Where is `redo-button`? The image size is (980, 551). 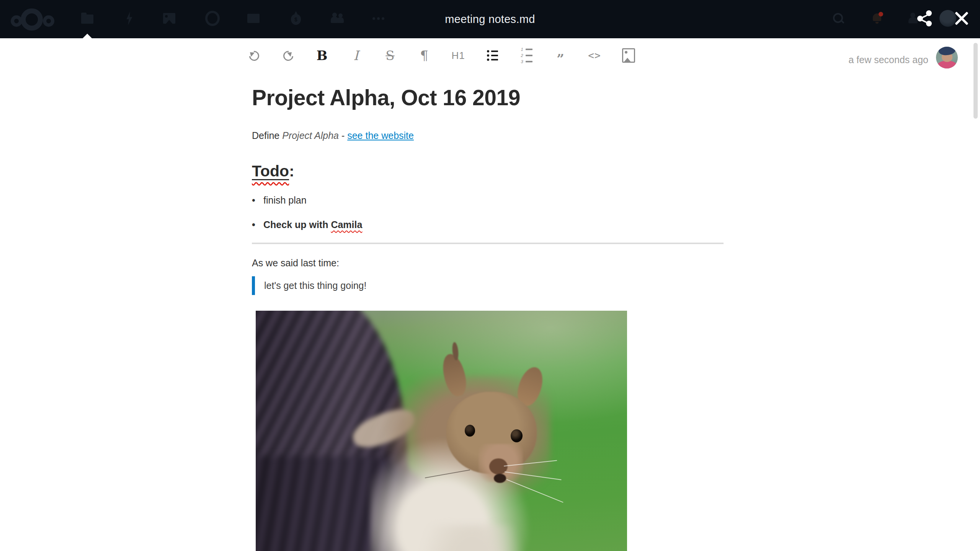
redo-button is located at coordinates (288, 55).